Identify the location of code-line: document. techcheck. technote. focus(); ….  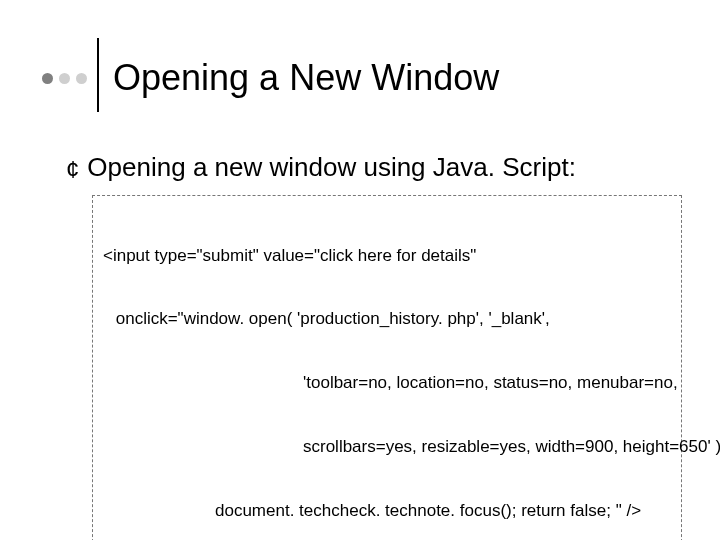
(387, 510).